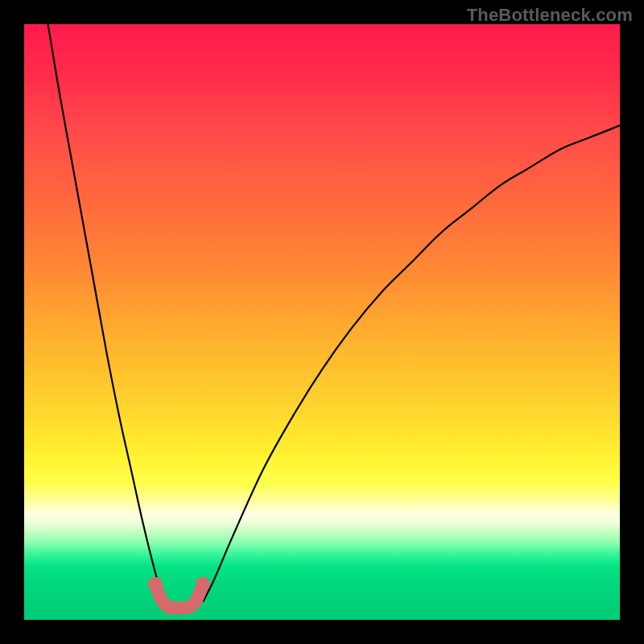 This screenshot has height=644, width=644. Describe the element at coordinates (179, 597) in the screenshot. I see `trough-highlight` at that location.